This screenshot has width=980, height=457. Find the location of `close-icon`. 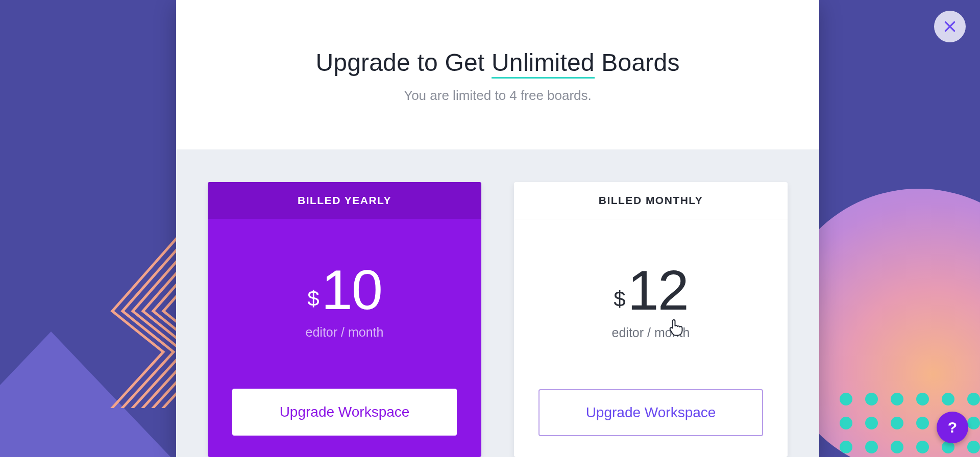

close-icon is located at coordinates (950, 27).